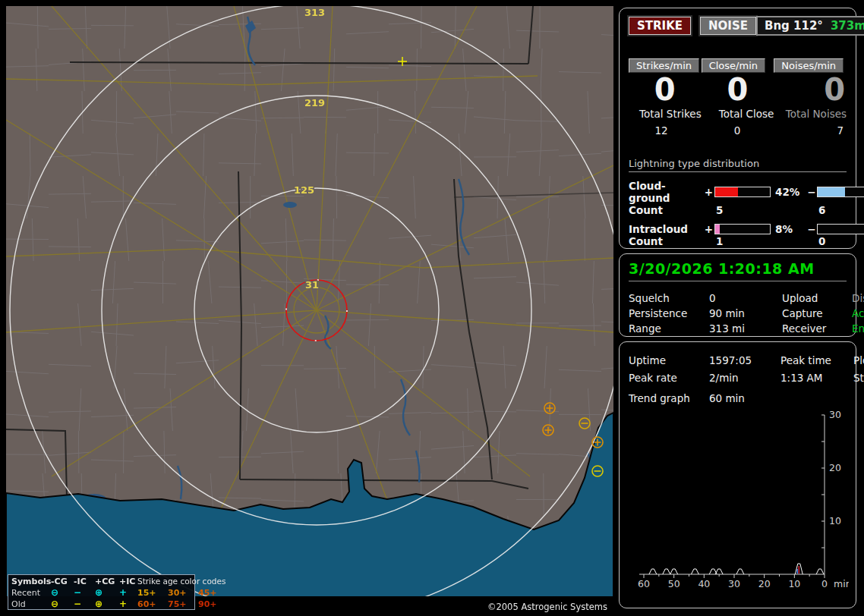  Describe the element at coordinates (102, 592) in the screenshot. I see `symbol-legend: Symbols -CG -IC +CG +IC Strike age color…` at that location.